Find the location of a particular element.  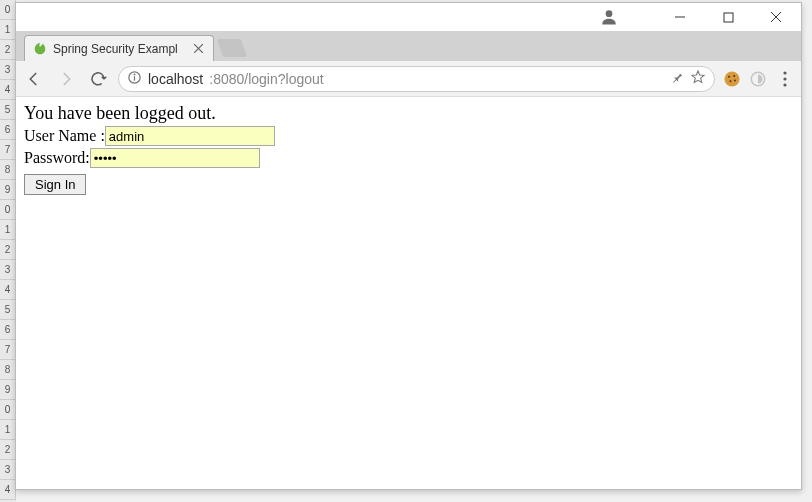

disabled-extension-icon is located at coordinates (758, 79).